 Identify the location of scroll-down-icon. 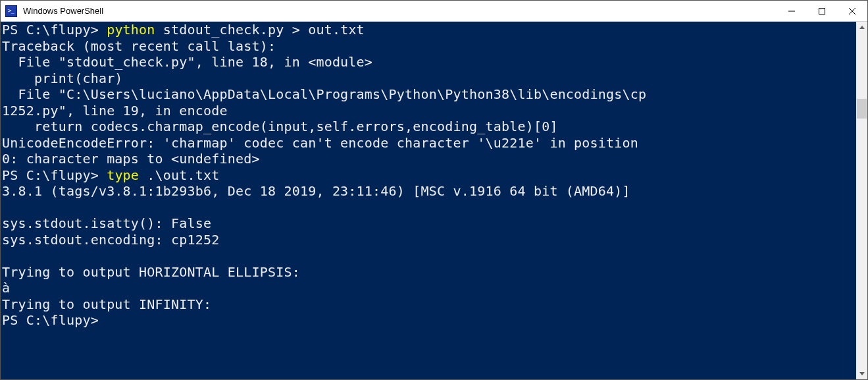
(862, 374).